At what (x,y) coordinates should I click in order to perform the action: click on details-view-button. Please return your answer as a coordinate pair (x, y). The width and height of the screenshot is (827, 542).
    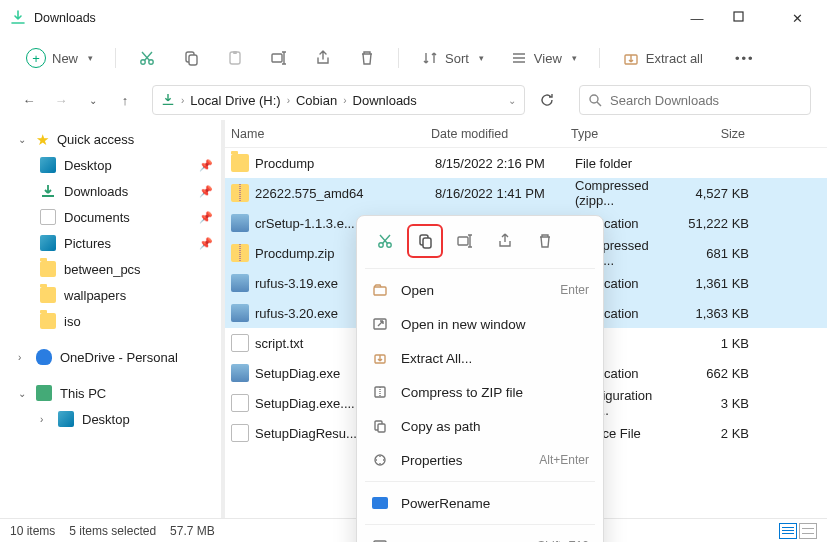
    Looking at the image, I should click on (788, 531).